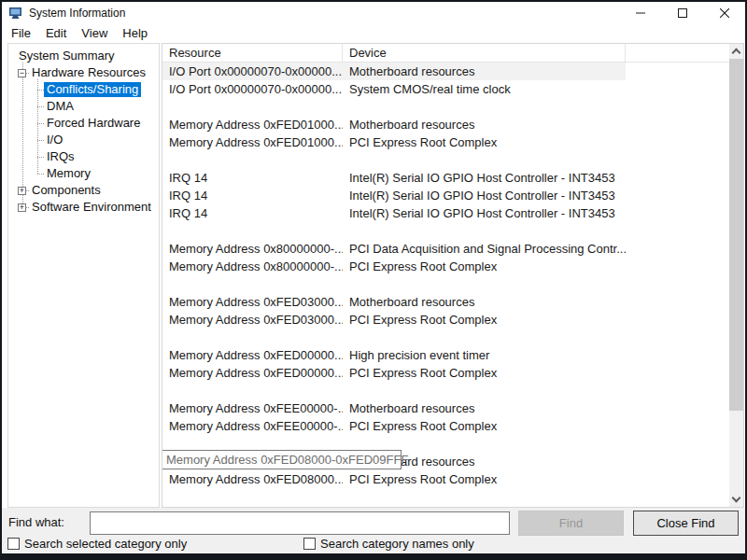 The width and height of the screenshot is (747, 560). What do you see at coordinates (84, 90) in the screenshot?
I see `tree-item-conflicts-sharing: Conflicts/Sharing` at bounding box center [84, 90].